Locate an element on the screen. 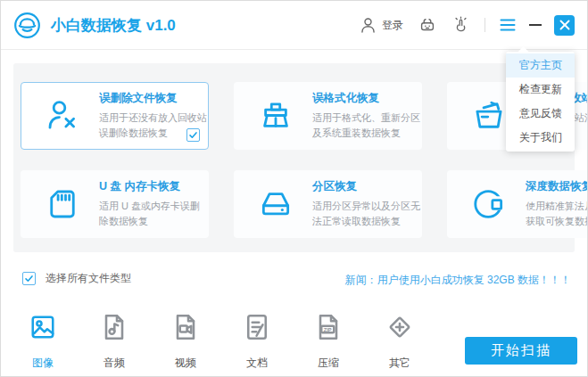 The image size is (588, 377). file-type-document: 文档 is located at coordinates (257, 340).